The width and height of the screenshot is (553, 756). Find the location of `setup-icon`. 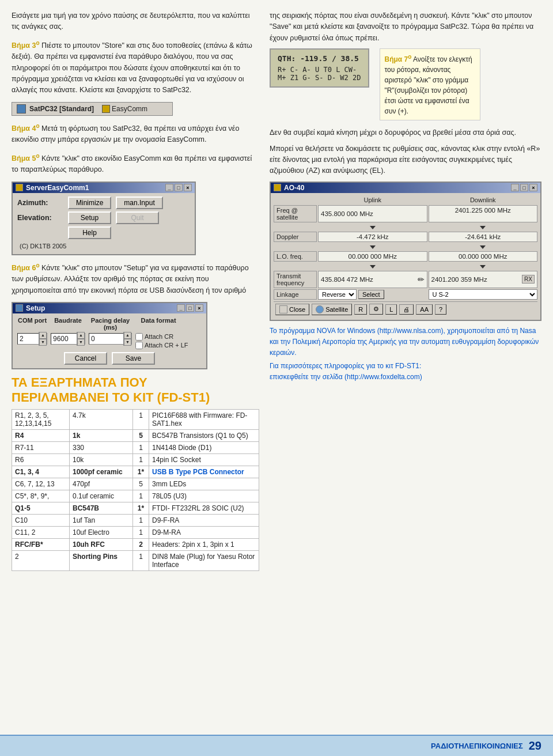

setup-icon is located at coordinates (20, 308).